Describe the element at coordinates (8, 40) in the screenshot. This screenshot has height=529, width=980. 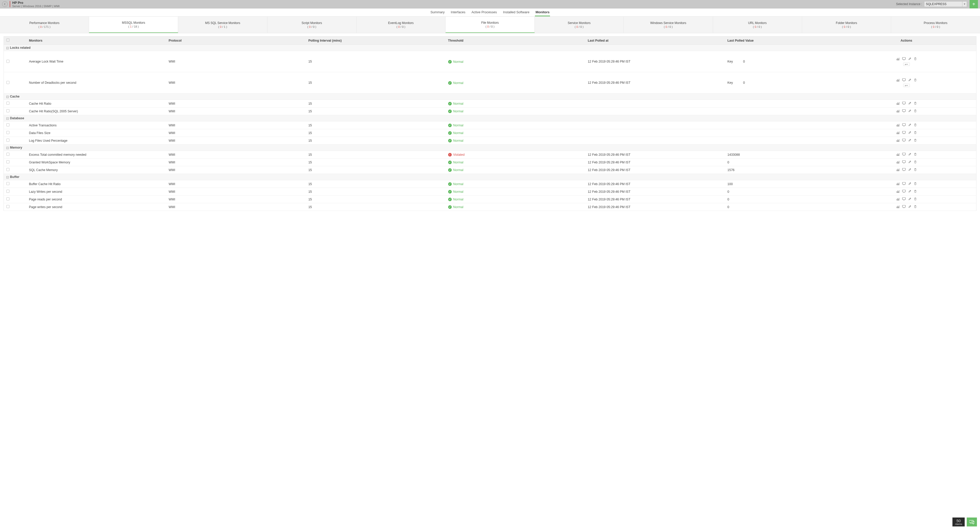
I see `select-all-checkbox` at that location.